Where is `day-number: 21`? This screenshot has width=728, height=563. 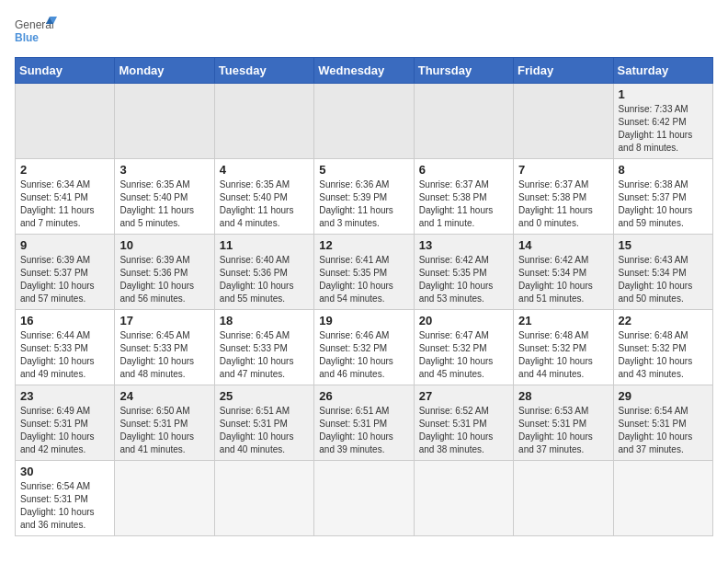 day-number: 21 is located at coordinates (563, 320).